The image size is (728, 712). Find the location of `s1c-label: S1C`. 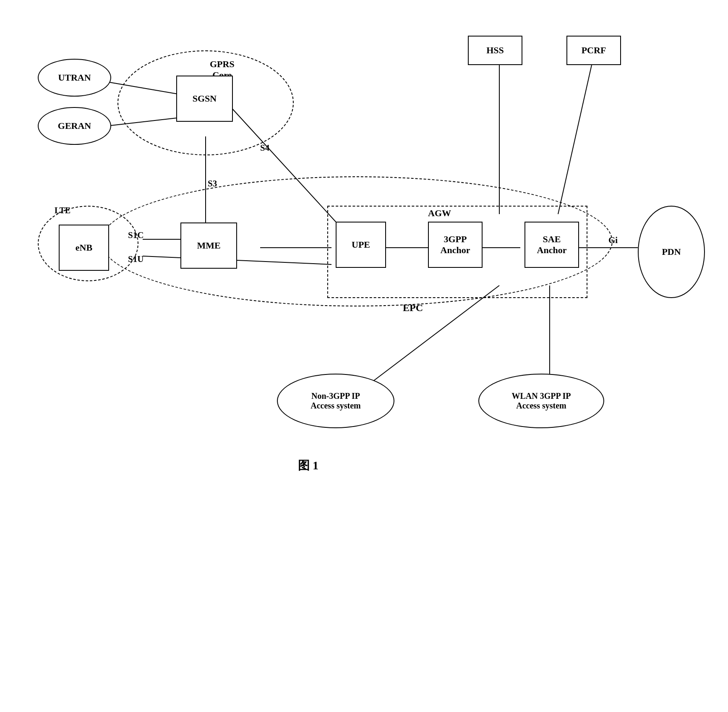

s1c-label: S1C is located at coordinates (136, 235).